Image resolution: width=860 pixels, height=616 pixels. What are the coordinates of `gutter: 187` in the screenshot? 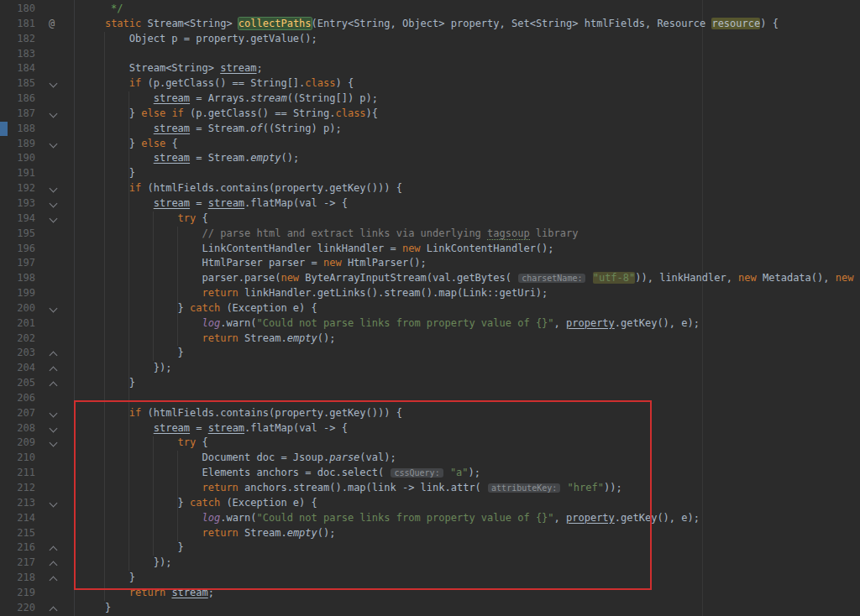 It's located at (37, 114).